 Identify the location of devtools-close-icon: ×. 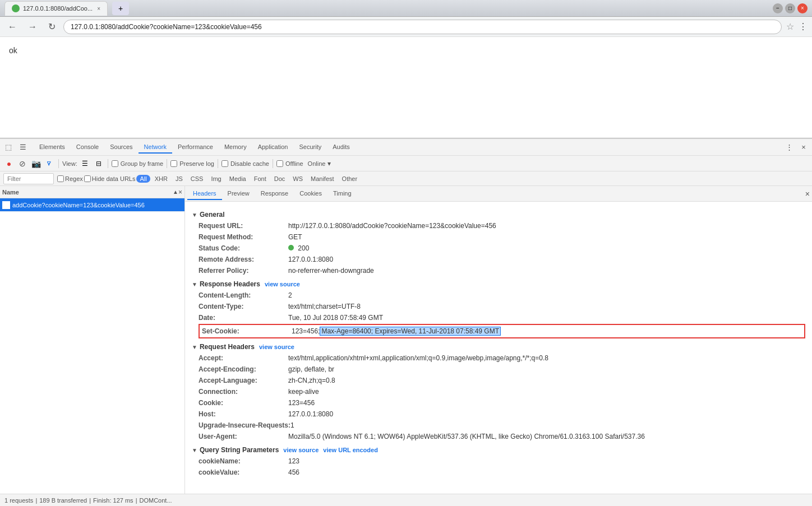
(804, 147).